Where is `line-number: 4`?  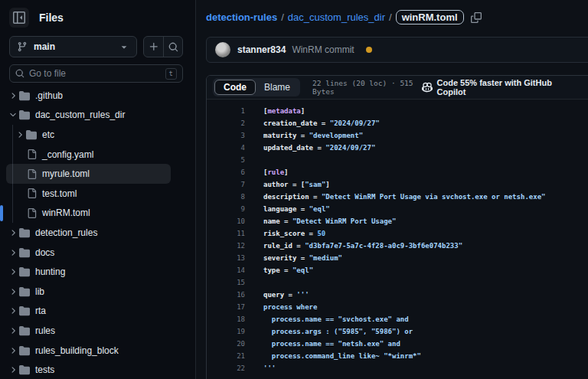 line-number: 4 is located at coordinates (226, 148).